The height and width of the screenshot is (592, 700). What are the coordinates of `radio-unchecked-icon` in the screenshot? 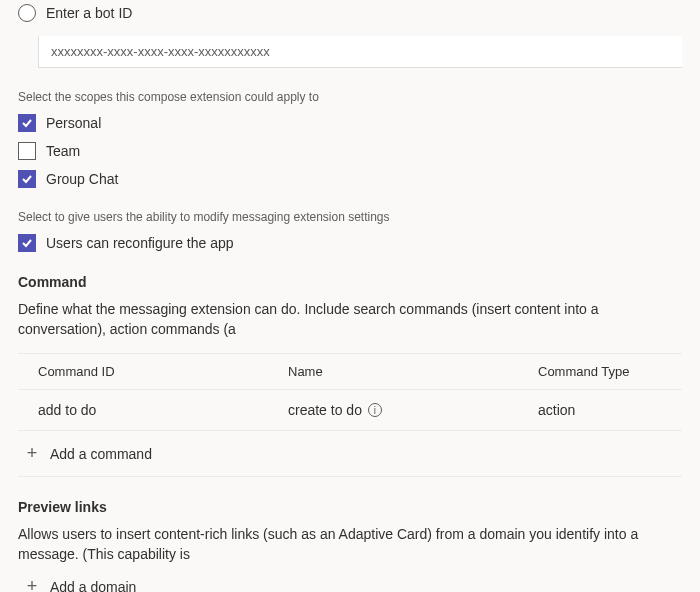 It's located at (27, 13).